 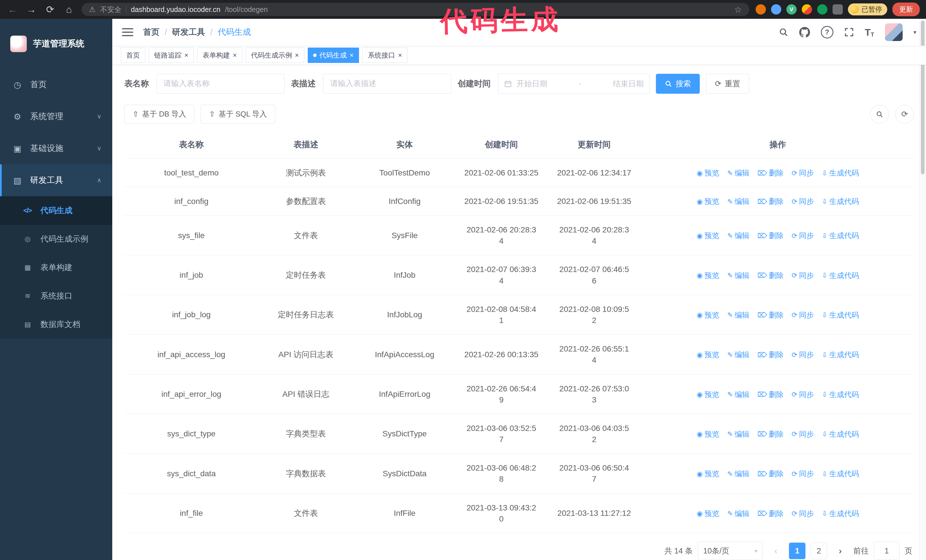 I want to click on date-range-picker: 开始日期 - 结束日期, so click(x=574, y=84).